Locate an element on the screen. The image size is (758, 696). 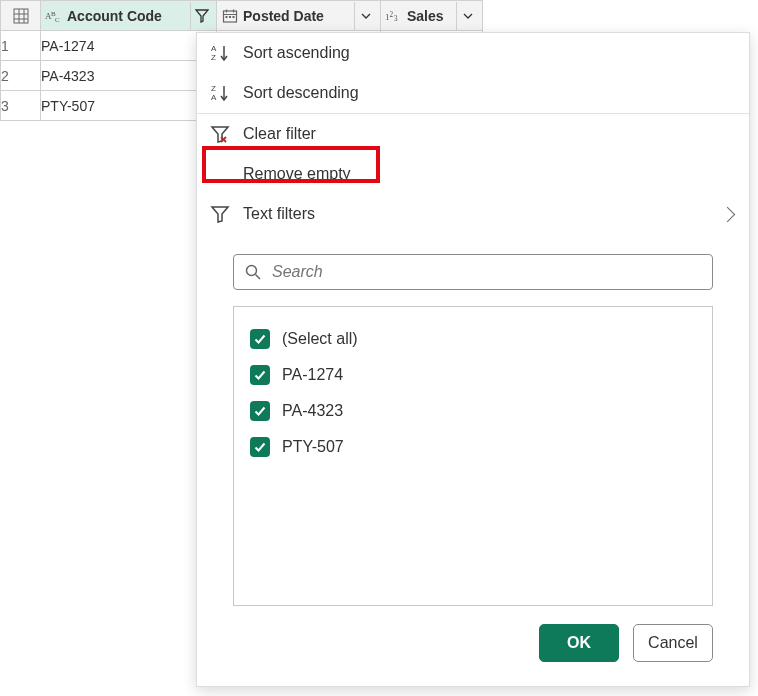
clear-filter-item: Clear filter is located at coordinates (473, 134).